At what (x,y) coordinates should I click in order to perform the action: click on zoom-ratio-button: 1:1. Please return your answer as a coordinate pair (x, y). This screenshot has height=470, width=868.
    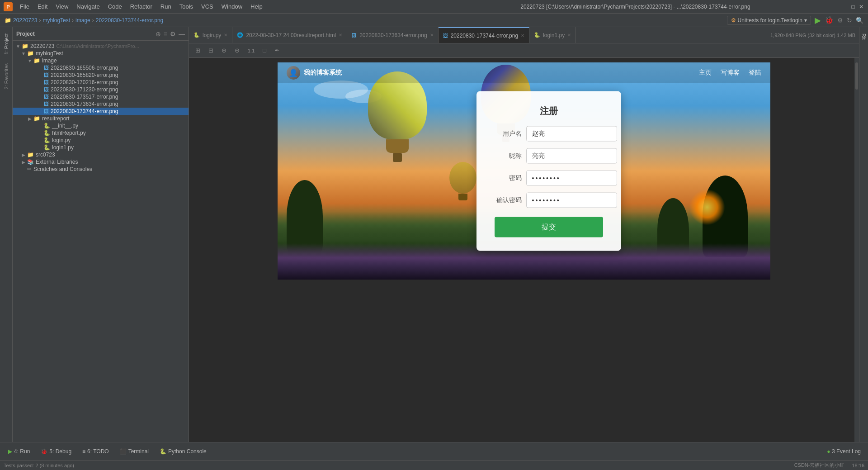
    Looking at the image, I should click on (251, 51).